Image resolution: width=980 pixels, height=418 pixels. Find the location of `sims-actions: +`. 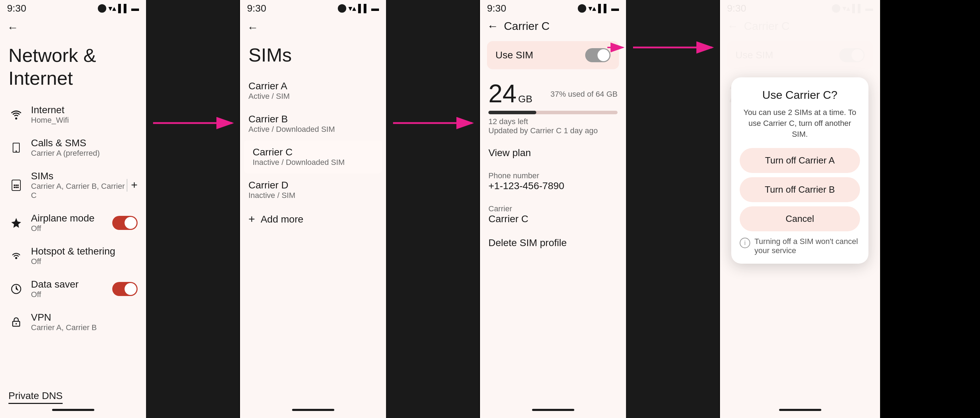

sims-actions: + is located at coordinates (132, 185).